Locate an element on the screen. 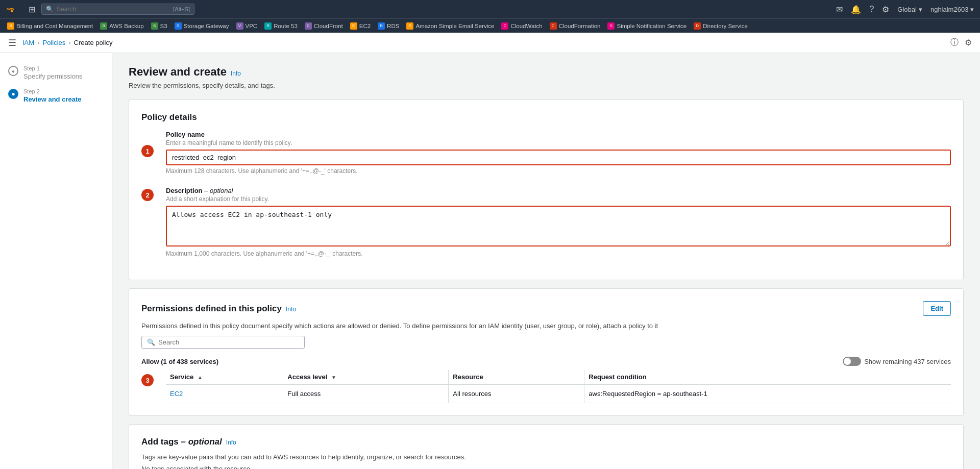 The image size is (980, 469). breadcrumb-policies: Policies is located at coordinates (54, 43).